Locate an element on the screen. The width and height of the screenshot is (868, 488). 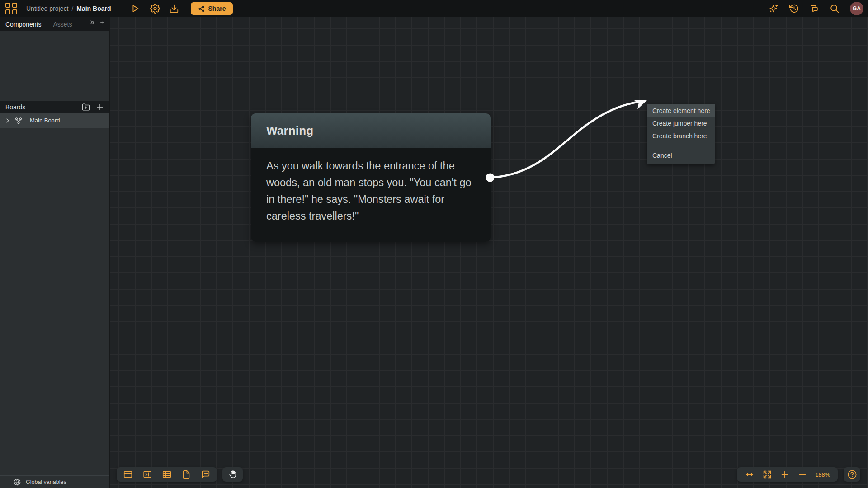
avatar: GA is located at coordinates (857, 9).